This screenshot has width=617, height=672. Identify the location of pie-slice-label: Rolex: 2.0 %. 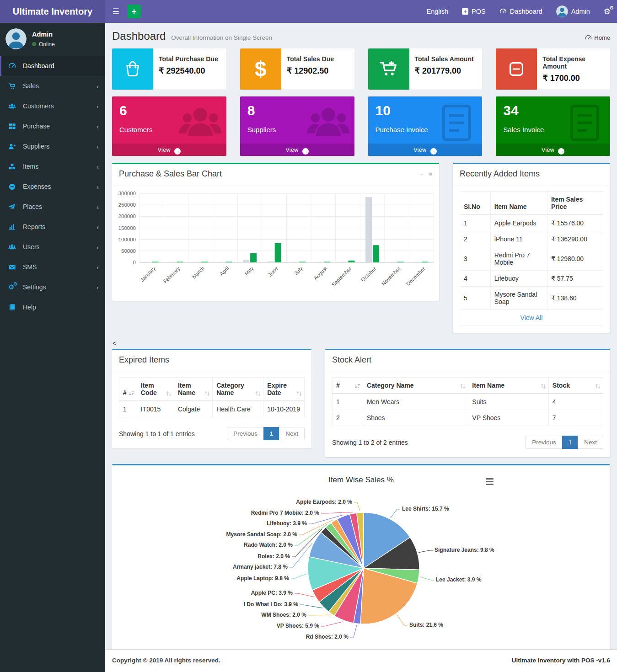
(274, 556).